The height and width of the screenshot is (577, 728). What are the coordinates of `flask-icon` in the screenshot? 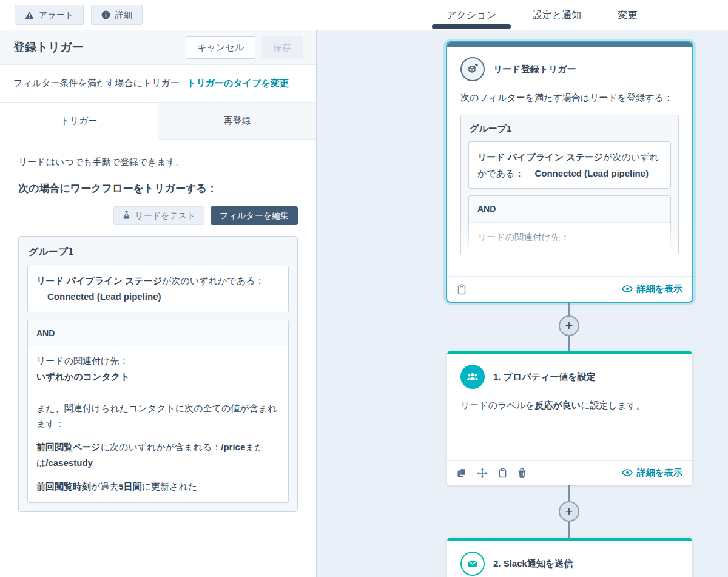 It's located at (126, 216).